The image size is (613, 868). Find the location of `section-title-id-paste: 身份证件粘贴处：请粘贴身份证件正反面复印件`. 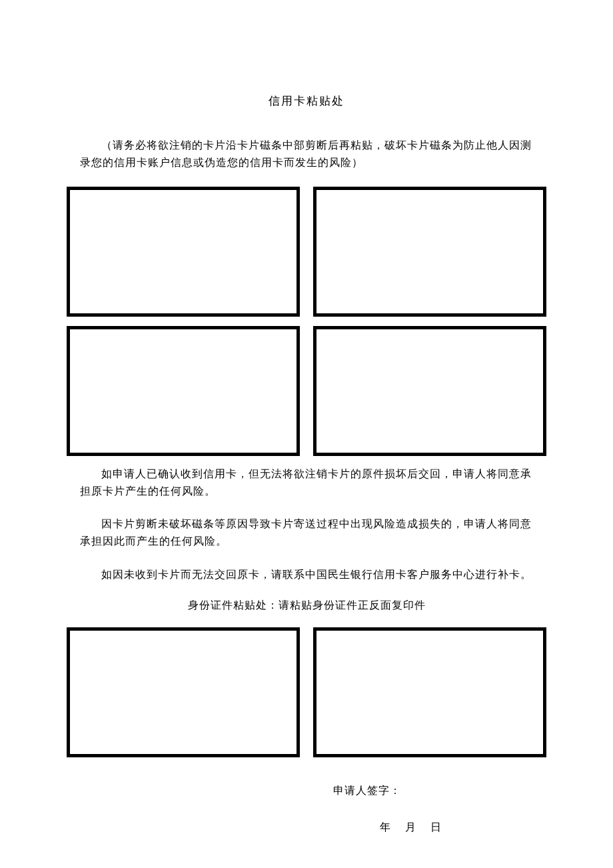

section-title-id-paste: 身份证件粘贴处：请粘贴身份证件正反面复印件 is located at coordinates (306, 605).